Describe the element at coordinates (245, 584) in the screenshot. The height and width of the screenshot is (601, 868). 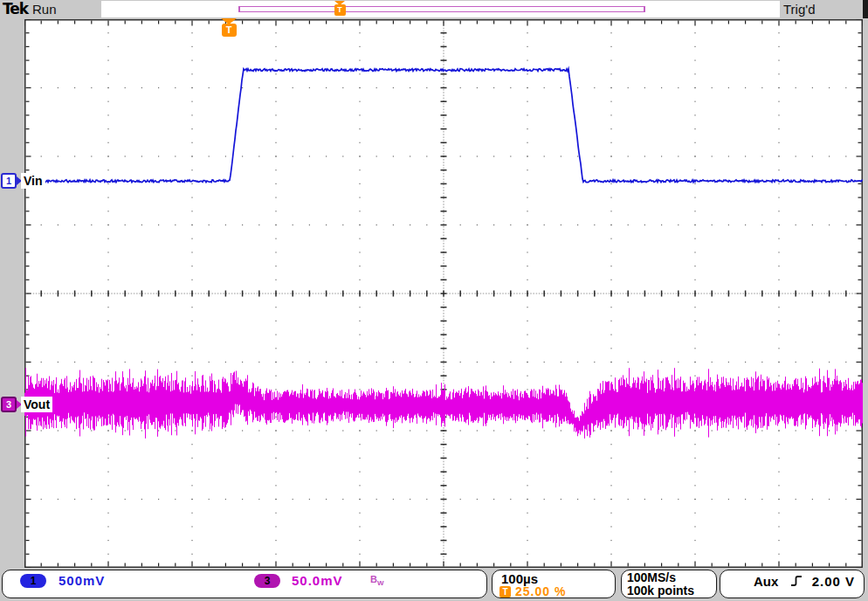
I see `channel-readout-box: 1 500mV 3 50.0mV BW` at that location.